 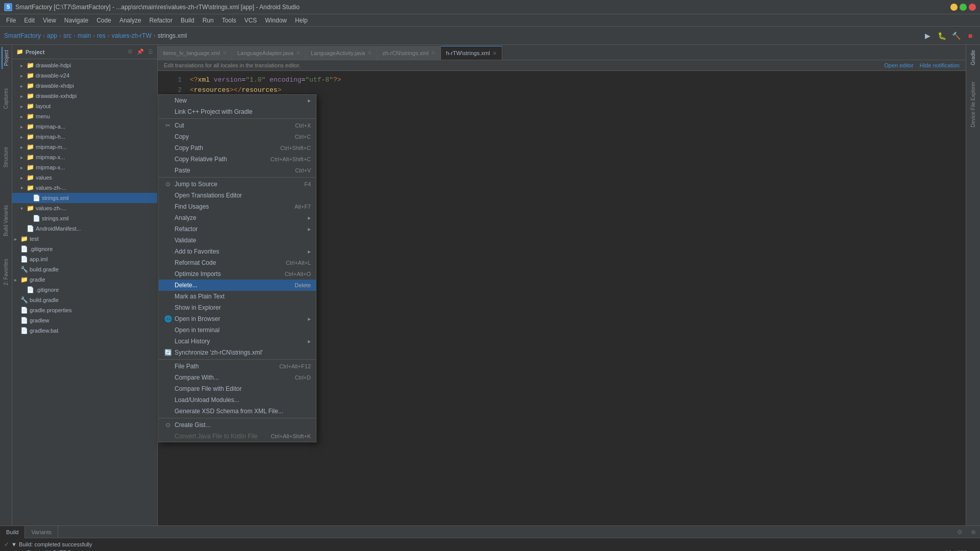 What do you see at coordinates (341, 53) in the screenshot?
I see `editor-tab-languageactivity-java: LanguageActivity.java✕` at bounding box center [341, 53].